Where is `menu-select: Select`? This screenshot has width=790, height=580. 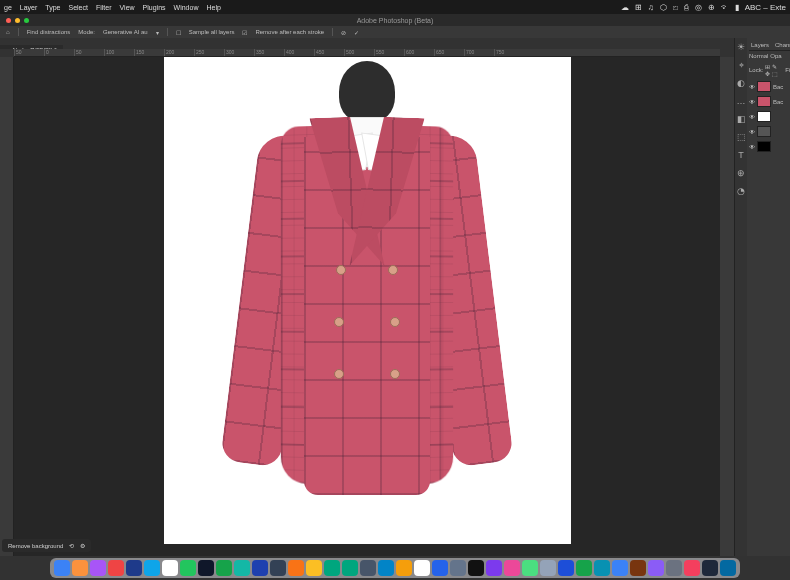
menu-select: Select is located at coordinates (78, 8).